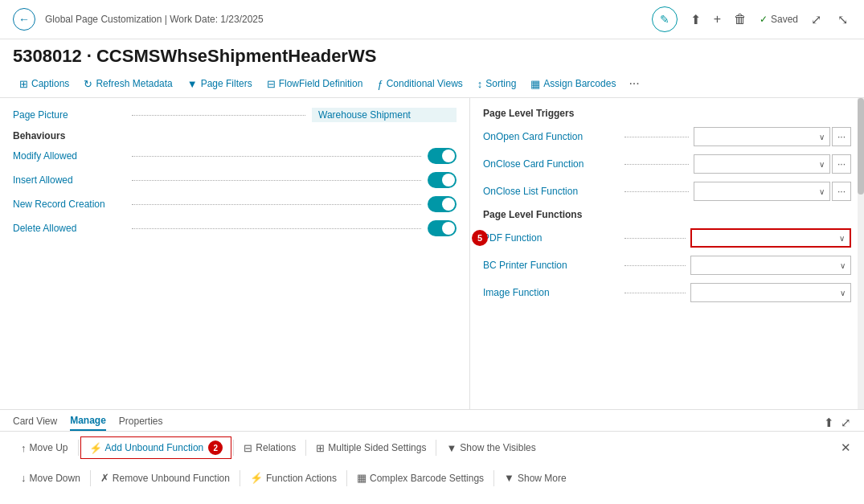 This screenshot has height=504, width=864. I want to click on onopen-label: OnOpen Card Function, so click(551, 137).